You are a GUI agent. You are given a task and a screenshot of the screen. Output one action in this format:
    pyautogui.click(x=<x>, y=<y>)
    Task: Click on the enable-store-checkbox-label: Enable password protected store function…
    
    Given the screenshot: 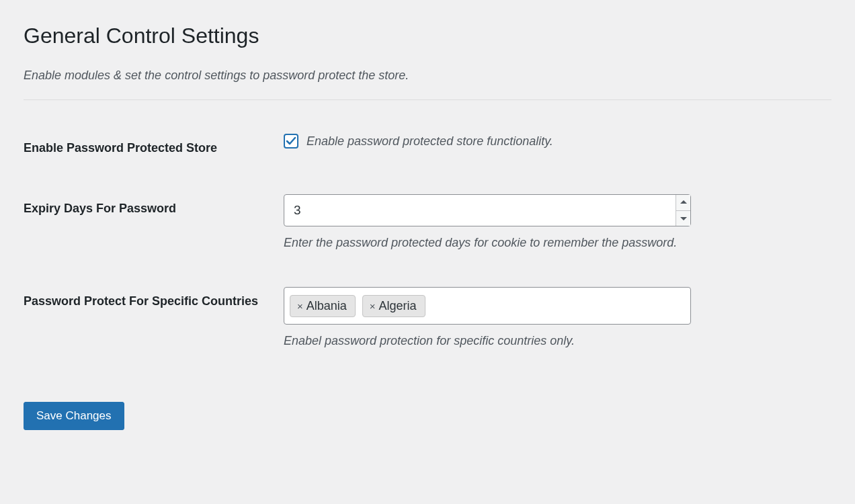 What is the action you would take?
    pyautogui.click(x=430, y=141)
    